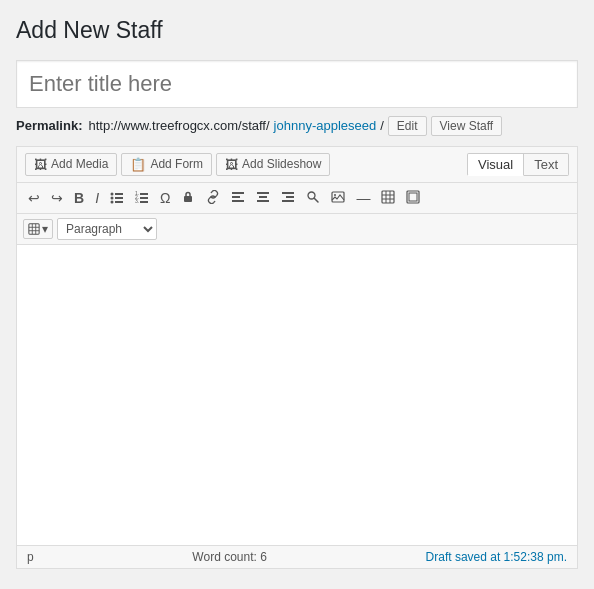  I want to click on fullscreen-button, so click(413, 198).